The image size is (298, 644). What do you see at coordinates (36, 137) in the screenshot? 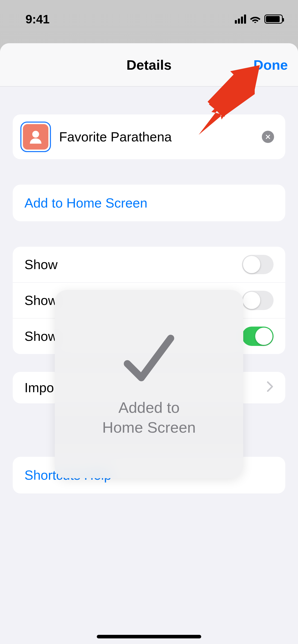
I see `contact-icon` at bounding box center [36, 137].